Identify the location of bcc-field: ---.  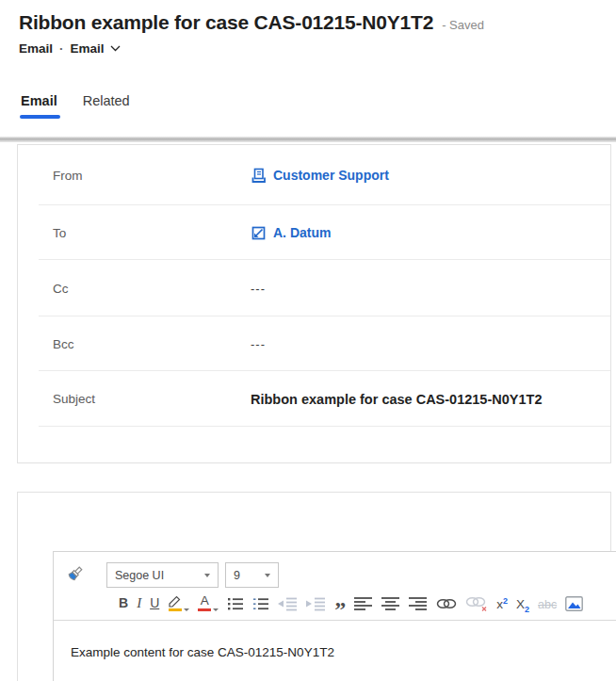
(258, 345).